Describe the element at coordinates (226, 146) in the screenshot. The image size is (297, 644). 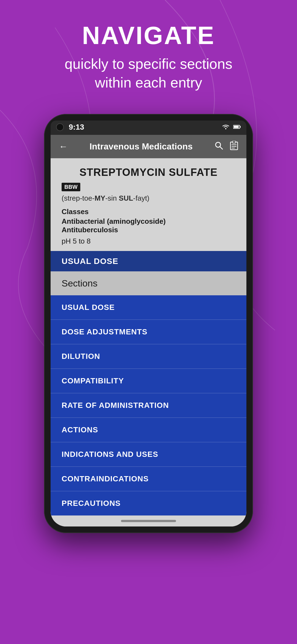
I see `nav-icons` at that location.